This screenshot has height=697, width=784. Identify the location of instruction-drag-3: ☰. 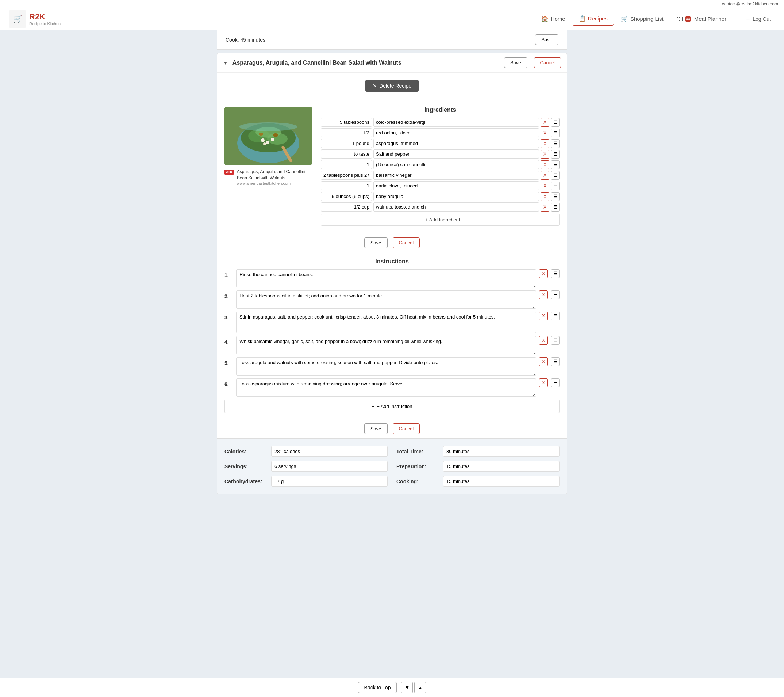
(555, 316).